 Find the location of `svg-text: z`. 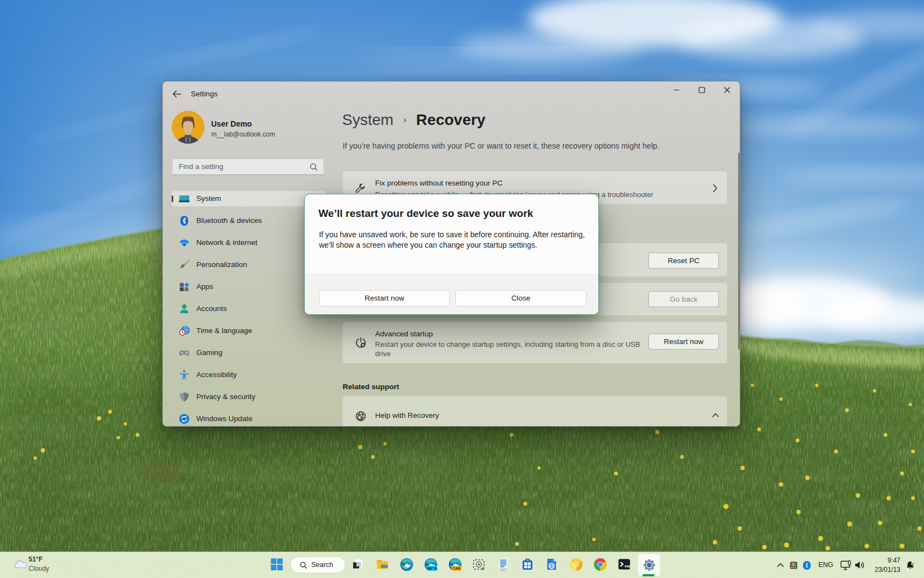

svg-text: z is located at coordinates (913, 564).